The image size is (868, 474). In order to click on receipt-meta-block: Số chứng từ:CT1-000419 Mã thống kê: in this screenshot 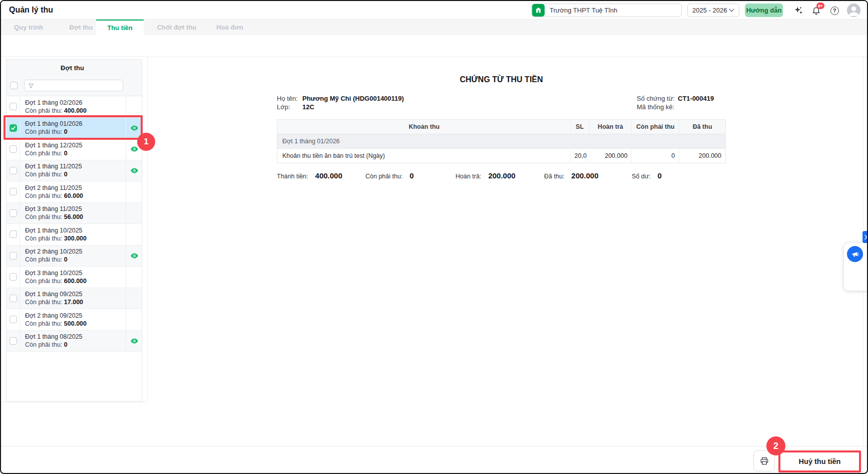, I will do `click(675, 103)`.